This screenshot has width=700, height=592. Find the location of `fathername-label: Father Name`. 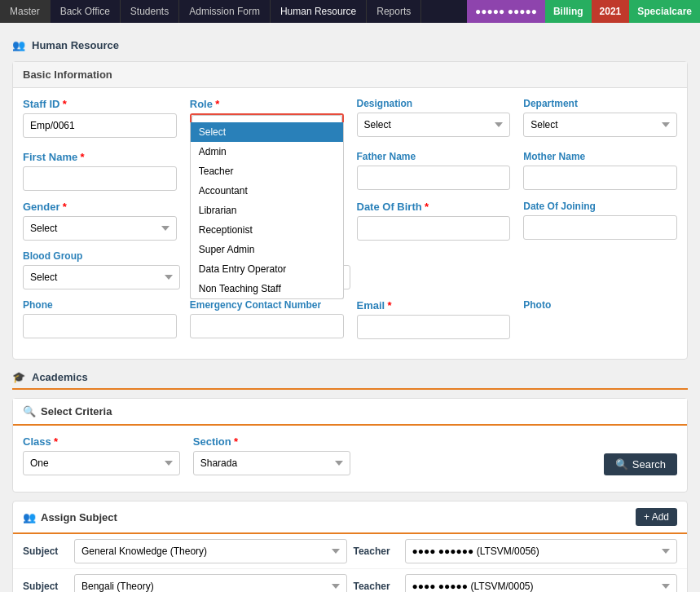

fathername-label: Father Name is located at coordinates (434, 157).